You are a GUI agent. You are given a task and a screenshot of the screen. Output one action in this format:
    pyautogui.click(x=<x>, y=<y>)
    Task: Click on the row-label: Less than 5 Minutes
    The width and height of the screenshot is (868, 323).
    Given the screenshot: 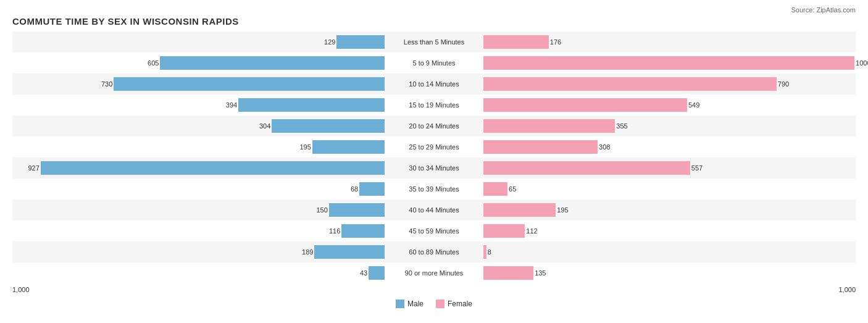 What is the action you would take?
    pyautogui.click(x=434, y=42)
    